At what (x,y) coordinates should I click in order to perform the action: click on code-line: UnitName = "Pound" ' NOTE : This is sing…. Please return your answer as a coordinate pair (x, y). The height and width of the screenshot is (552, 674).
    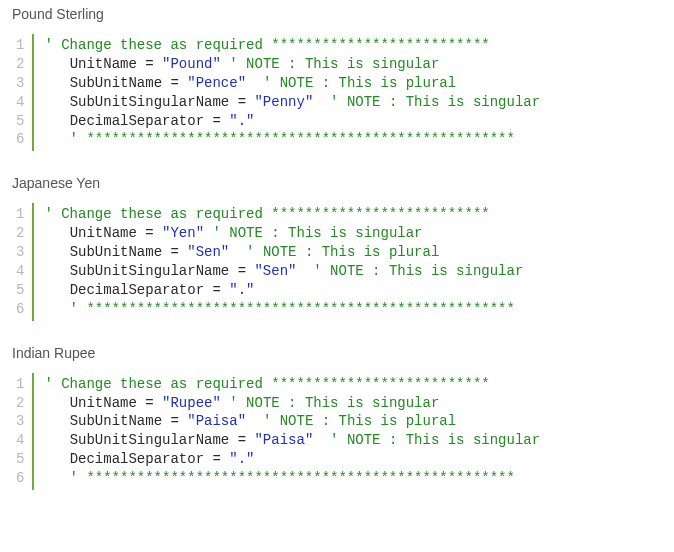
    Looking at the image, I should click on (292, 64).